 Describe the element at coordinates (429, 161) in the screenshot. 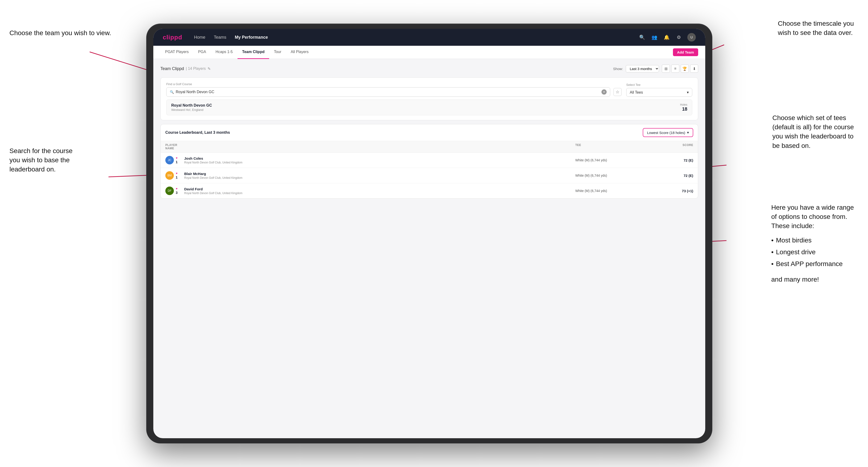

I see `leaderboard-section: Course Leaderboard, Last 3 months Lowest…` at that location.